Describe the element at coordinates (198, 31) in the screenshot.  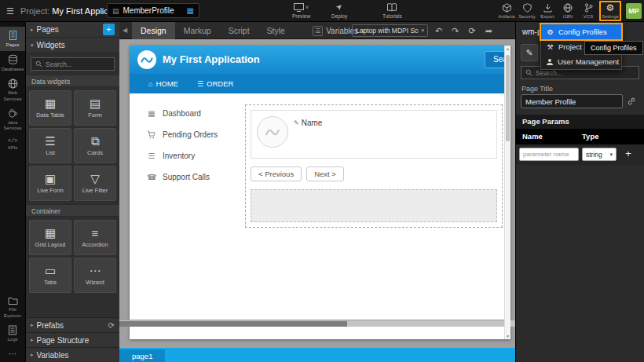
I see `tab-markup: Markup` at that location.